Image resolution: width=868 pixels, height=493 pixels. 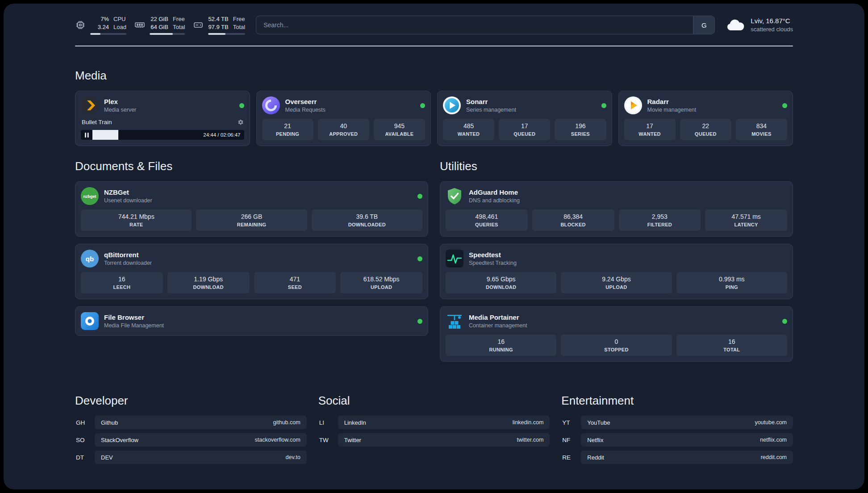 I want to click on stat-label: LEECH, so click(x=122, y=287).